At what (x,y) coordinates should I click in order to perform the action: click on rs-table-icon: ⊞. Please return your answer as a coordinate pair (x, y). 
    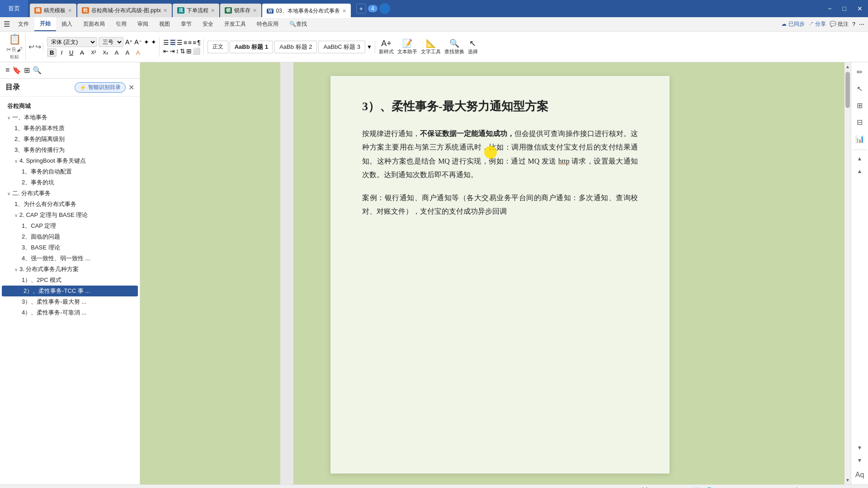
    Looking at the image, I should click on (860, 106).